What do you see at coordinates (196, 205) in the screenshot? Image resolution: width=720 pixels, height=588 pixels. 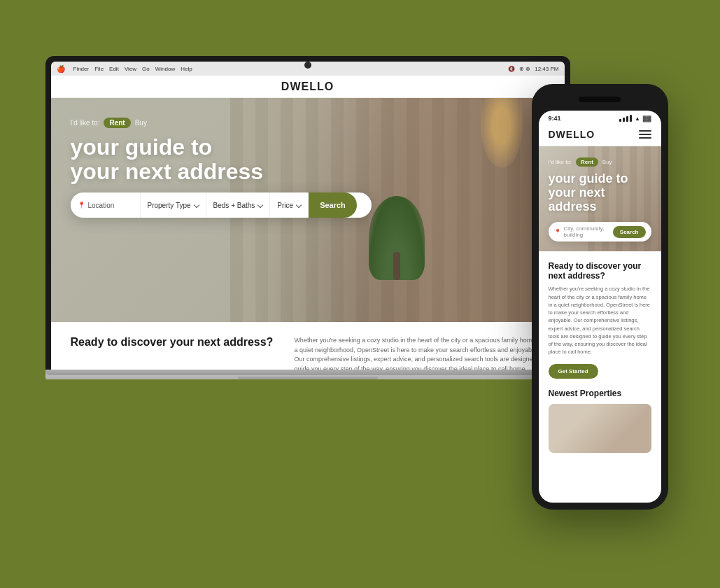 I see `property-type-chevron-icon` at bounding box center [196, 205].